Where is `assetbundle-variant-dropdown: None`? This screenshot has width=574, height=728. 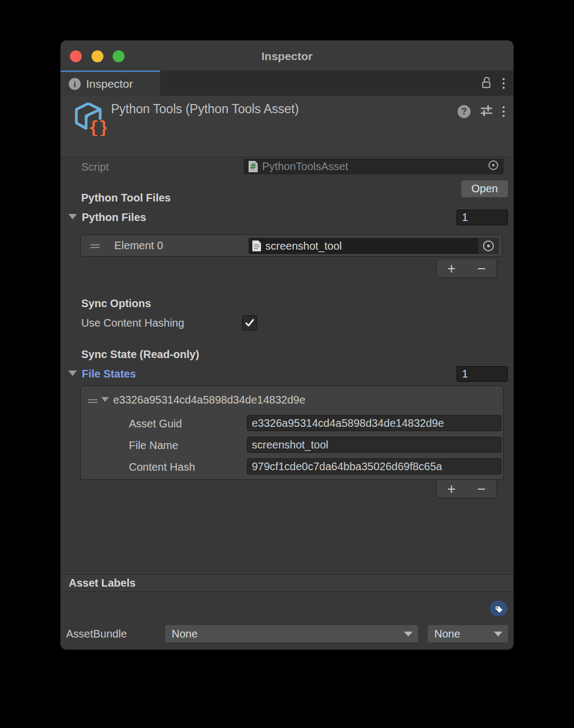
assetbundle-variant-dropdown: None is located at coordinates (468, 634).